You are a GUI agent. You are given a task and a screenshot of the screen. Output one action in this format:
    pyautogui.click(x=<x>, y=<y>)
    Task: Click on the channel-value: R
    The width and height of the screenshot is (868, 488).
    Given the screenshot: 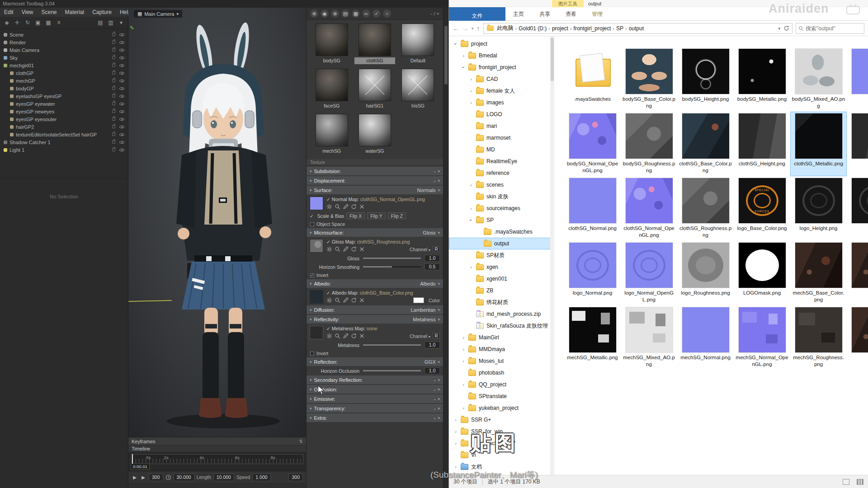 What is the action you would take?
    pyautogui.click(x=436, y=336)
    